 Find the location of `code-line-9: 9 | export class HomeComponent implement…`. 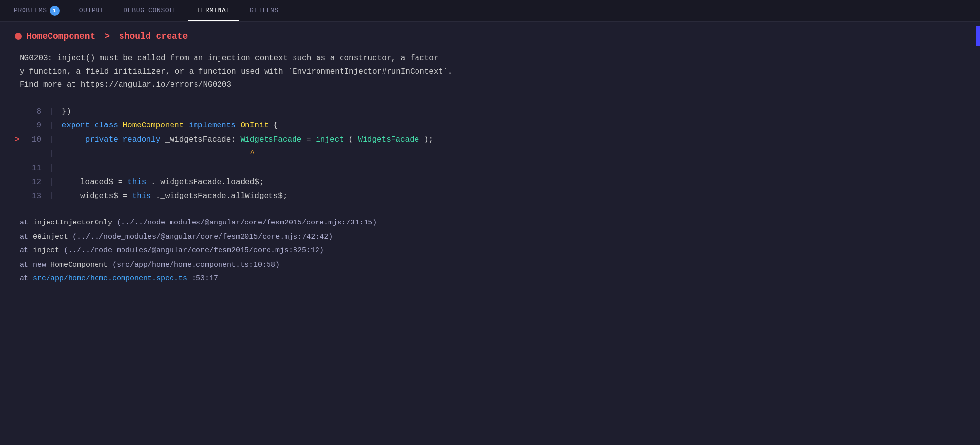

code-line-9: 9 | export class HomeComponent implement… is located at coordinates (490, 125).